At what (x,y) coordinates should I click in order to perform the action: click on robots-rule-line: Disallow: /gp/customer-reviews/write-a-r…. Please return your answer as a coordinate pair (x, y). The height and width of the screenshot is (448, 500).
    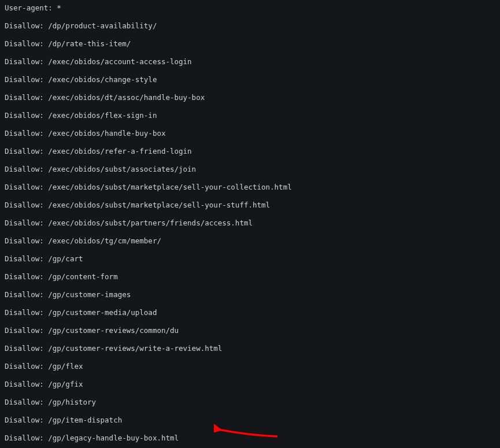
    Looking at the image, I should click on (250, 349).